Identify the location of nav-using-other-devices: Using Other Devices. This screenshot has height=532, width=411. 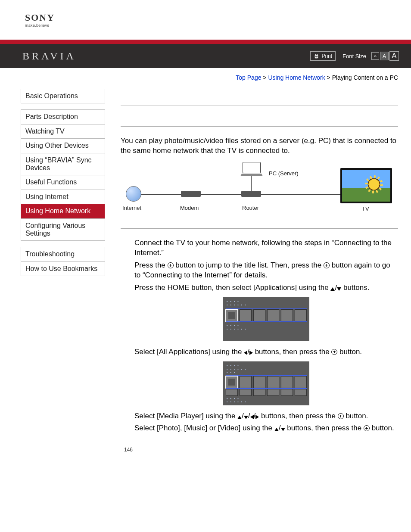
(63, 146).